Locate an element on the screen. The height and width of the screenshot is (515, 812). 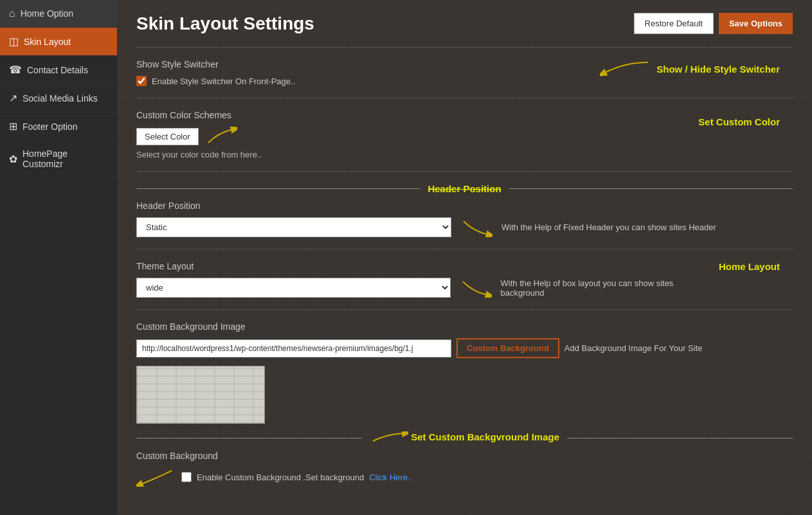
style-switcher-checkbox-label: Enable Style Switcher On Front-Page.. is located at coordinates (224, 81).